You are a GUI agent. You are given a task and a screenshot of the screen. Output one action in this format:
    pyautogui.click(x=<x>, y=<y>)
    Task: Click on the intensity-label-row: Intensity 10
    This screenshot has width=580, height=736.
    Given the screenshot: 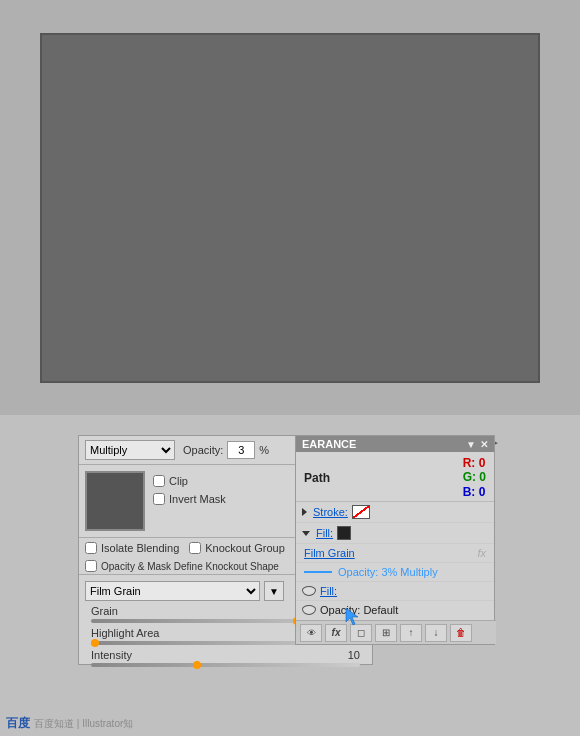 What is the action you would take?
    pyautogui.click(x=226, y=655)
    